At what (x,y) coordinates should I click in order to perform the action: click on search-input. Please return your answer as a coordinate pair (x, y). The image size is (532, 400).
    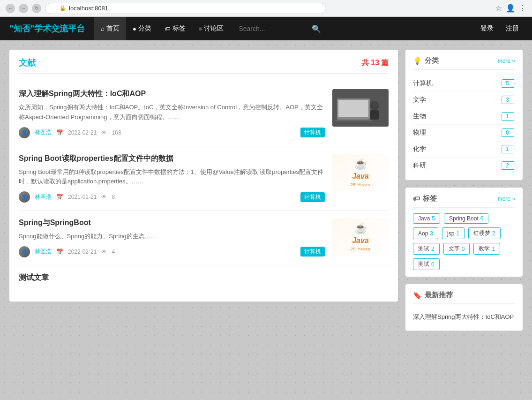
    Looking at the image, I should click on (272, 29).